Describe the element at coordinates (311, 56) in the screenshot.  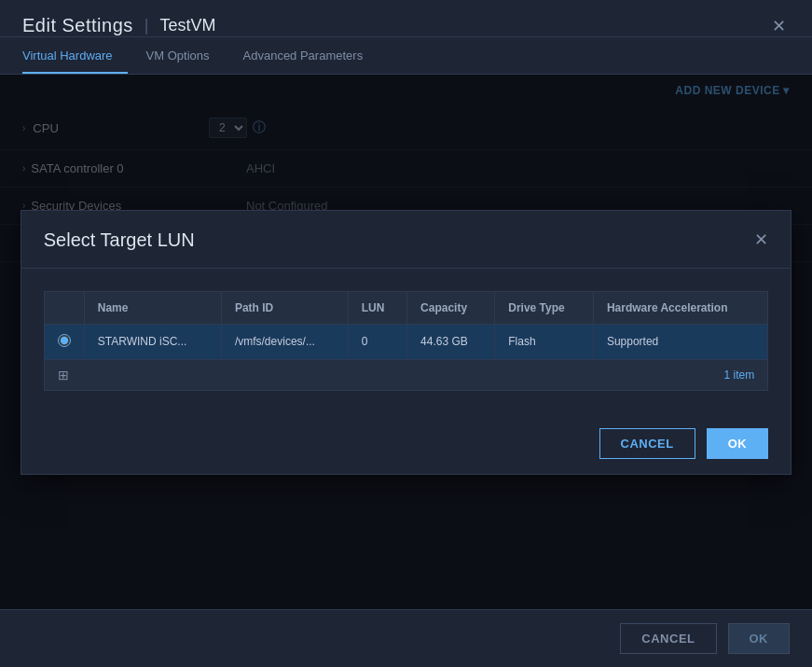
I see `tab-advanced-parameters: Advanced Parameters` at that location.